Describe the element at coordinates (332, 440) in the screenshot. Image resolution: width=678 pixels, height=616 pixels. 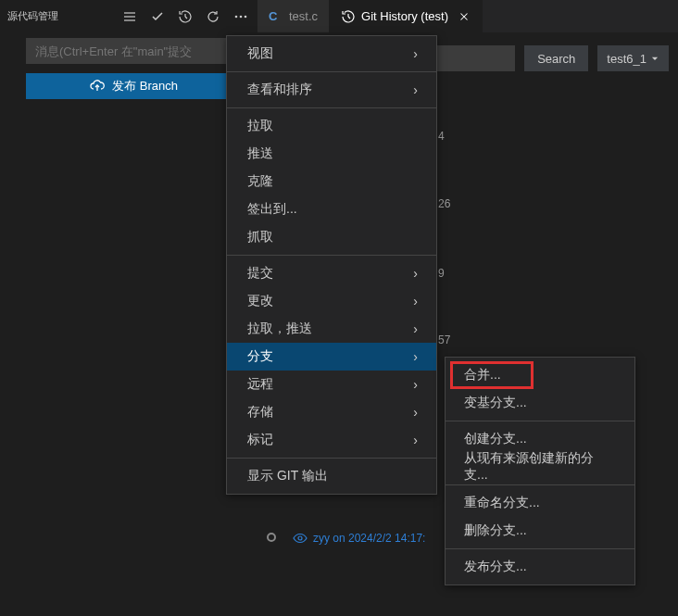
I see `menu-tag: 标记›` at that location.